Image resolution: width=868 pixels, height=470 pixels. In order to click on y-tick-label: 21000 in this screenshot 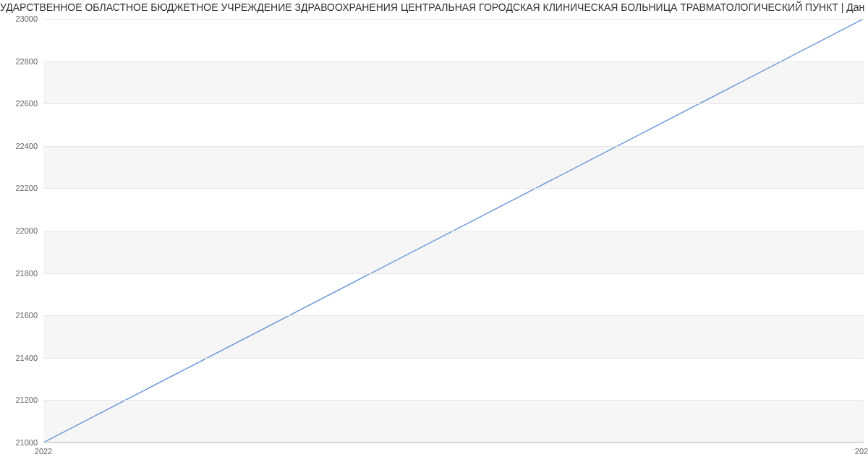, I will do `click(26, 443)`.